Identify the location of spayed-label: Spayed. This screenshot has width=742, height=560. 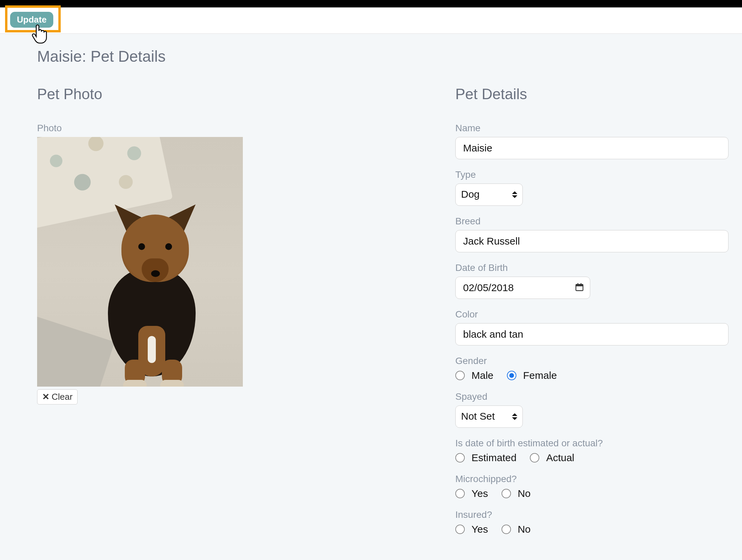
(599, 397).